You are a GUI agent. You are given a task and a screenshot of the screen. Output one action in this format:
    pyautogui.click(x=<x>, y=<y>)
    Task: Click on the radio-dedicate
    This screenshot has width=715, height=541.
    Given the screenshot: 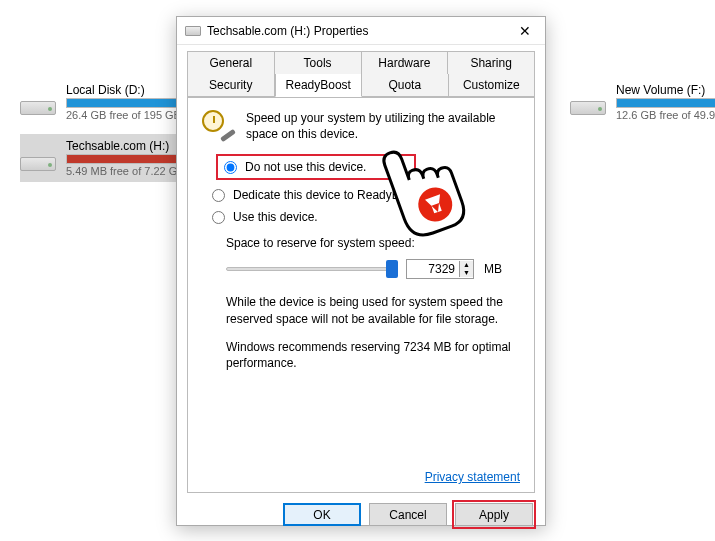 What is the action you would take?
    pyautogui.click(x=218, y=196)
    